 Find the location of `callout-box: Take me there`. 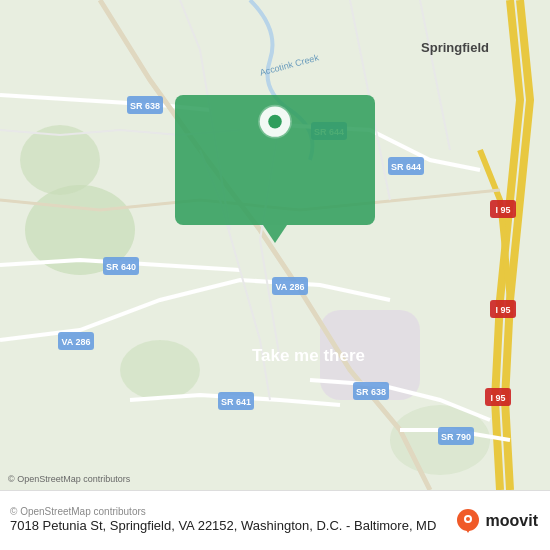

callout-box: Take me there is located at coordinates (275, 160).